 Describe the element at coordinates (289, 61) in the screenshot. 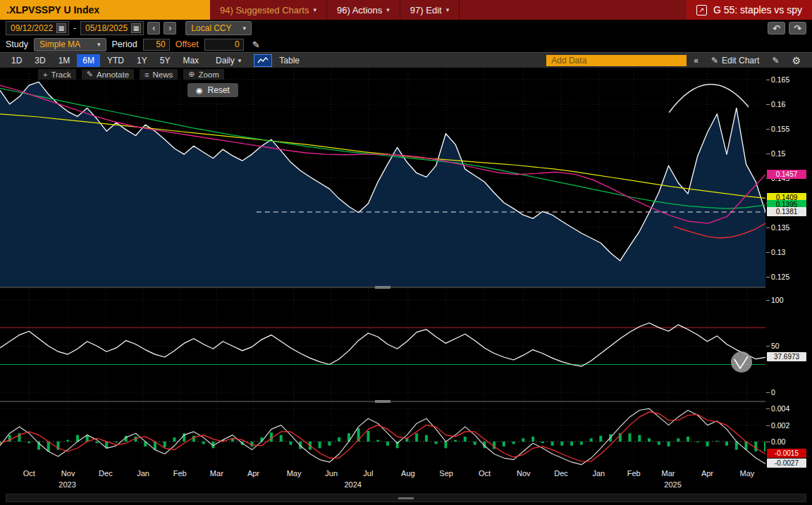

I see `table-button: Table` at that location.